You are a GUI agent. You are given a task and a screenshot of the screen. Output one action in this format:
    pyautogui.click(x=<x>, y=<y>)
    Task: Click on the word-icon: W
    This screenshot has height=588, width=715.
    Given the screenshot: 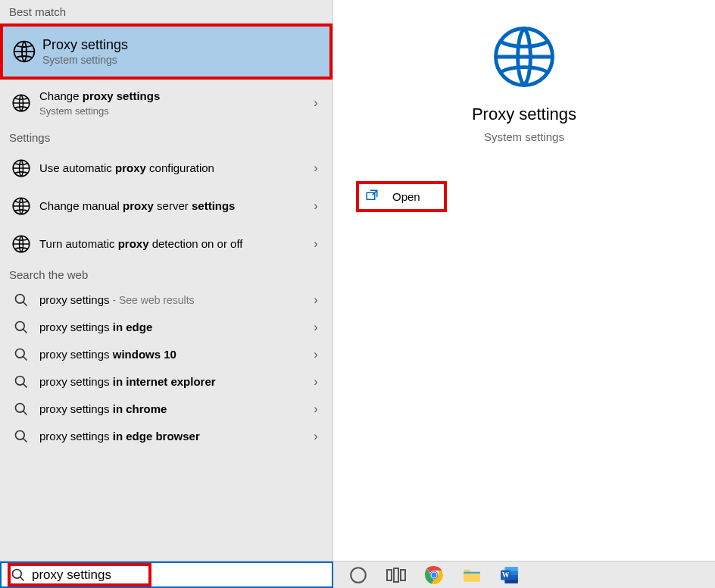 What is the action you would take?
    pyautogui.click(x=510, y=575)
    